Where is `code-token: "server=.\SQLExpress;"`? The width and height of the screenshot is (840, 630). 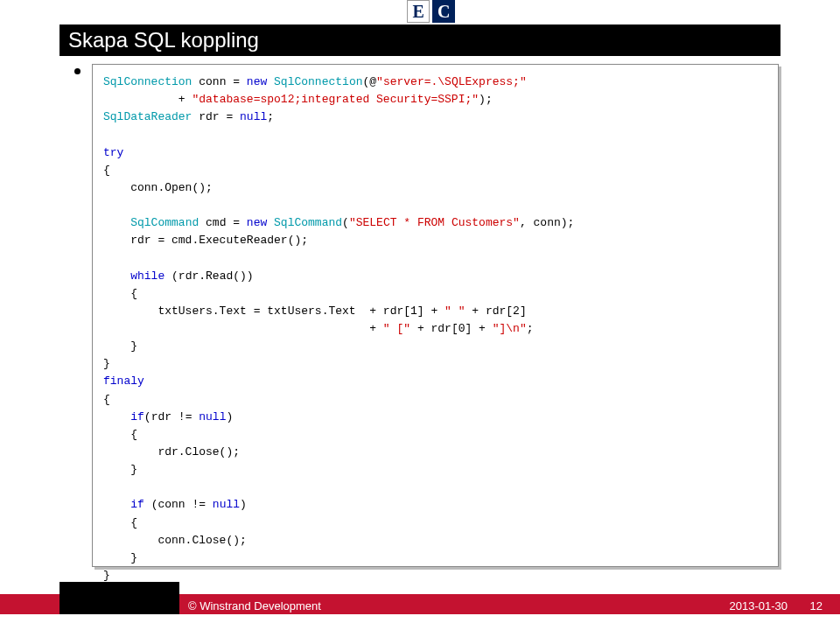
code-token: "server=.\SQLExpress;" is located at coordinates (452, 82).